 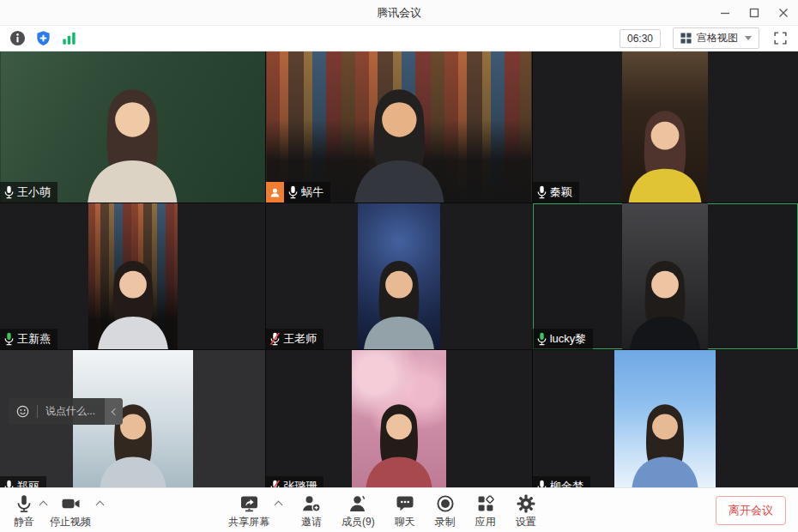 What do you see at coordinates (561, 482) in the screenshot?
I see `name-label-body: 柳金梦` at bounding box center [561, 482].